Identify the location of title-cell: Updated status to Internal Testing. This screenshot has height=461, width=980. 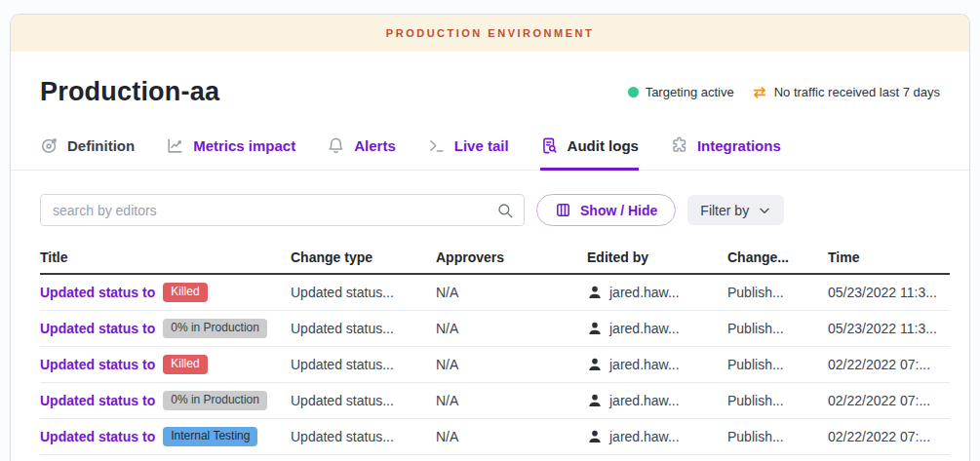
(166, 437).